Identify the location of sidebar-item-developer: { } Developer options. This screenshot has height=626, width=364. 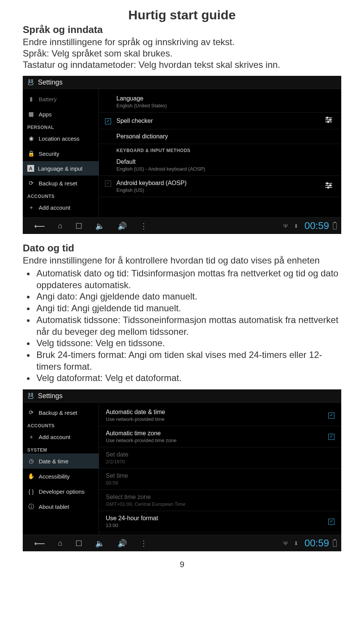
(61, 491).